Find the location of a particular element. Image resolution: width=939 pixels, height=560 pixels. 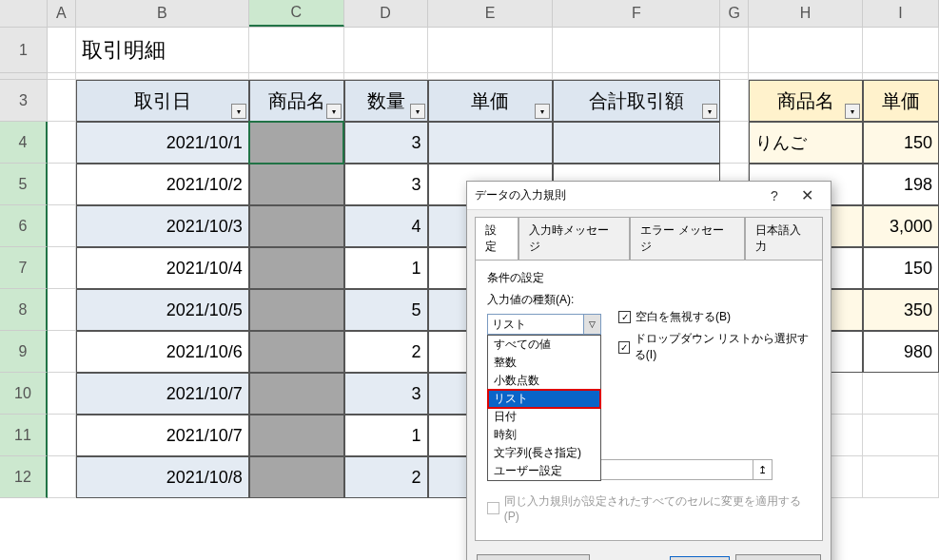

row-header: 6 is located at coordinates (24, 226).